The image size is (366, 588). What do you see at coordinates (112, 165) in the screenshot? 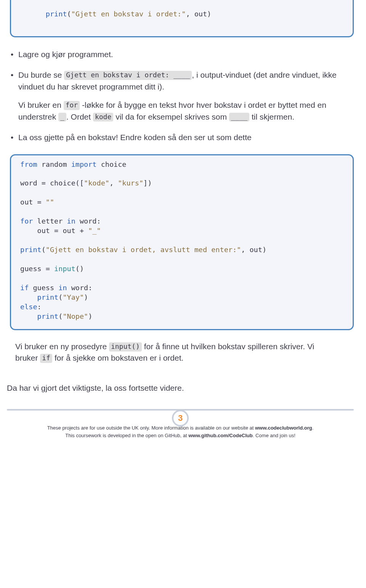
I see `code-token: choice` at bounding box center [112, 165].